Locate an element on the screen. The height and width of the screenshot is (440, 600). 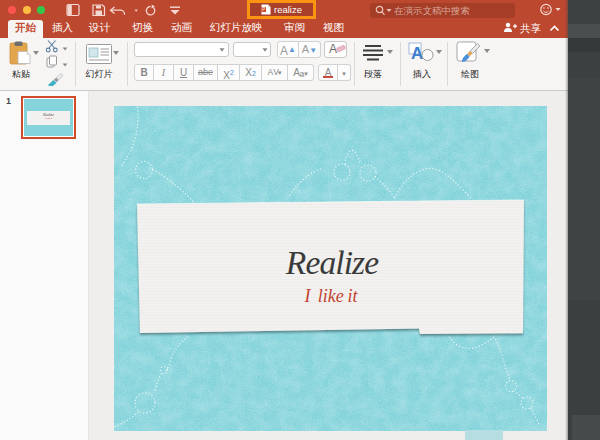
svg-text: I like it is located at coordinates (332, 296).